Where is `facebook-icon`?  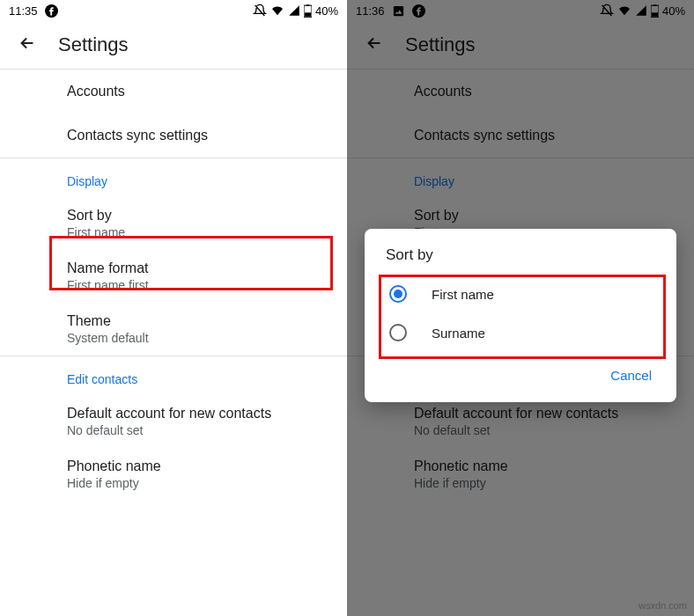 facebook-icon is located at coordinates (51, 11).